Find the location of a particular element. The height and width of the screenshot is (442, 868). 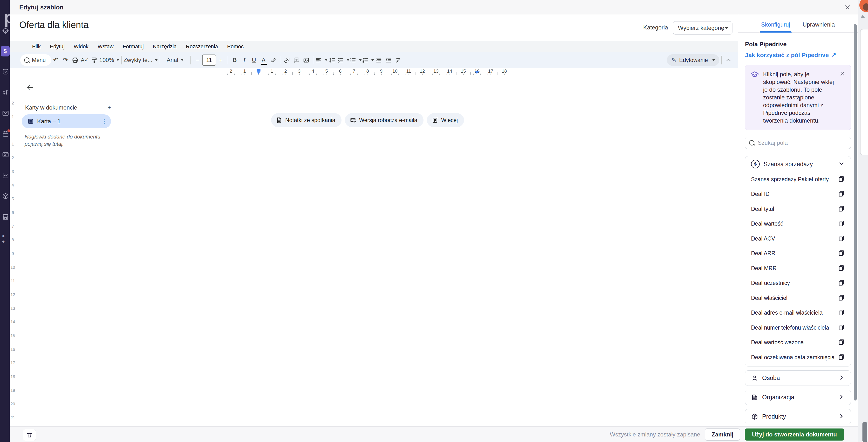

line-spacing-icon is located at coordinates (332, 60).